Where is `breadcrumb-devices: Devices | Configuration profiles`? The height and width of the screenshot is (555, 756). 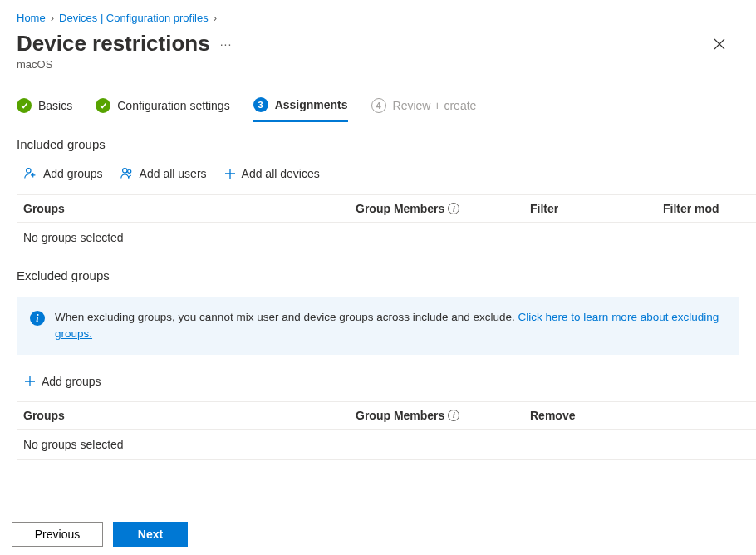
breadcrumb-devices: Devices | Configuration profiles is located at coordinates (134, 18).